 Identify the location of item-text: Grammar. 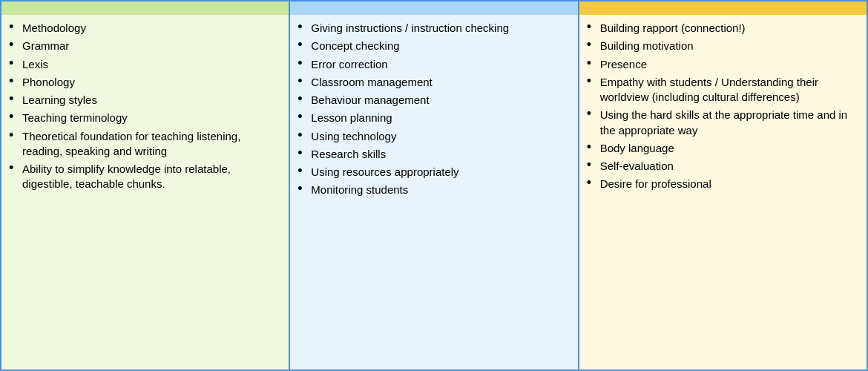
(151, 46).